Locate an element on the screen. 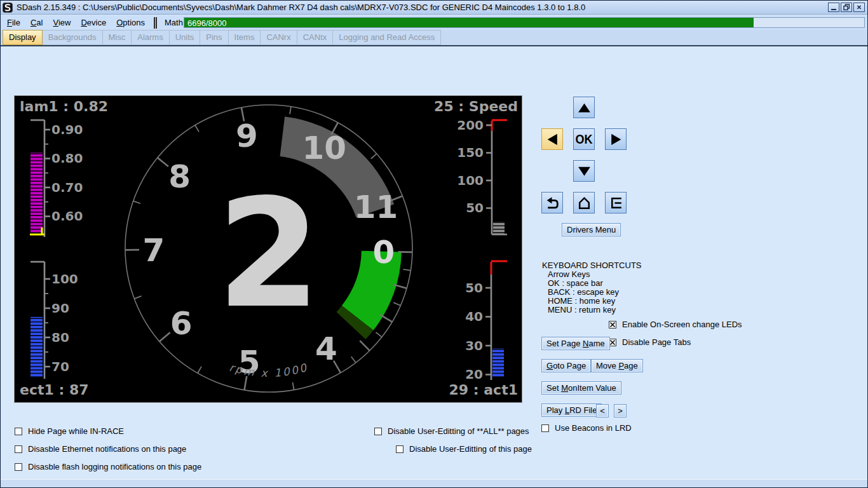 This screenshot has width=868, height=488. tab-divider is located at coordinates (434, 46).